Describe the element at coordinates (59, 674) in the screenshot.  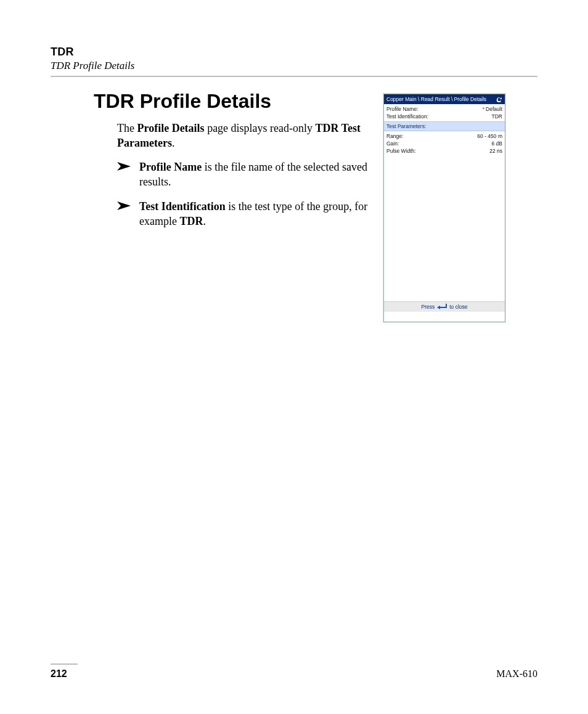
I see `page-number: 212` at that location.